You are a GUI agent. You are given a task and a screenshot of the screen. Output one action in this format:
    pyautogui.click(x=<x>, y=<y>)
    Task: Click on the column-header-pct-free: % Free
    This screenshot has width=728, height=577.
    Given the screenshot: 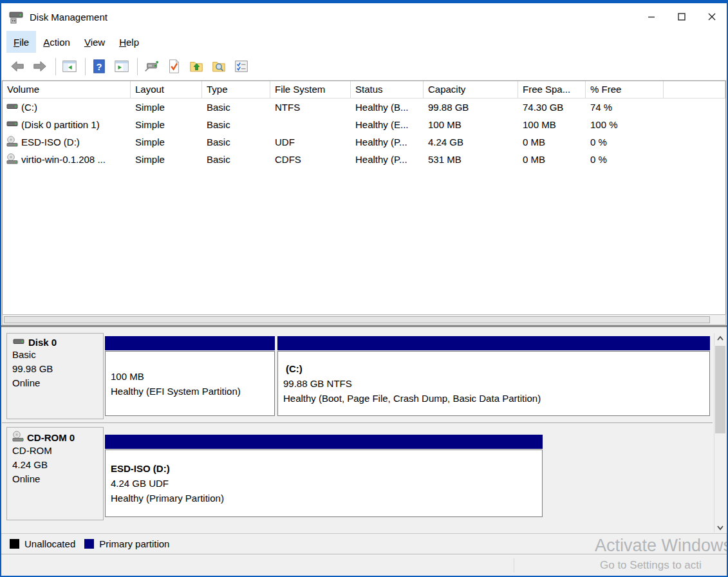 What is the action you would take?
    pyautogui.click(x=624, y=90)
    